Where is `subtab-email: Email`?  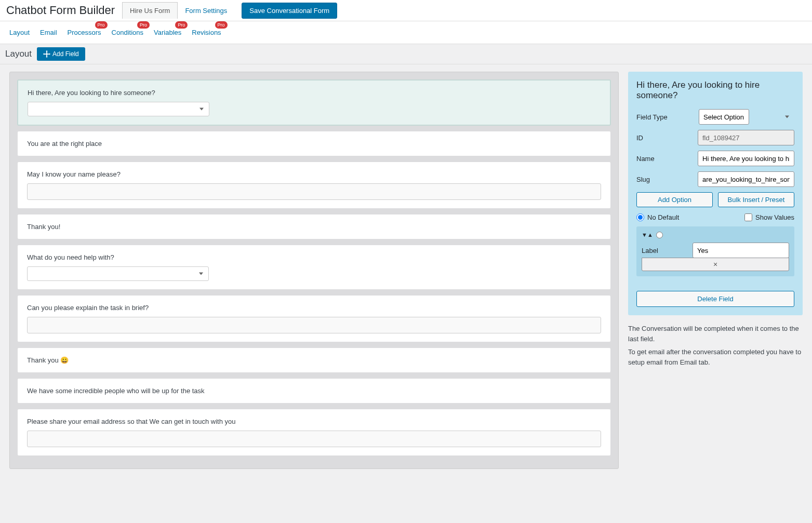 subtab-email: Email is located at coordinates (49, 32).